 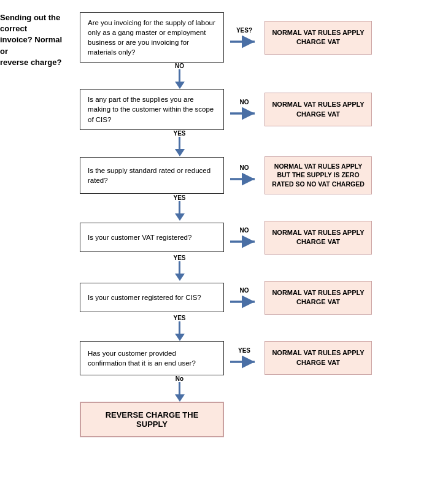 What do you see at coordinates (244, 238) in the screenshot?
I see `arrow-right-4: NO` at bounding box center [244, 238].